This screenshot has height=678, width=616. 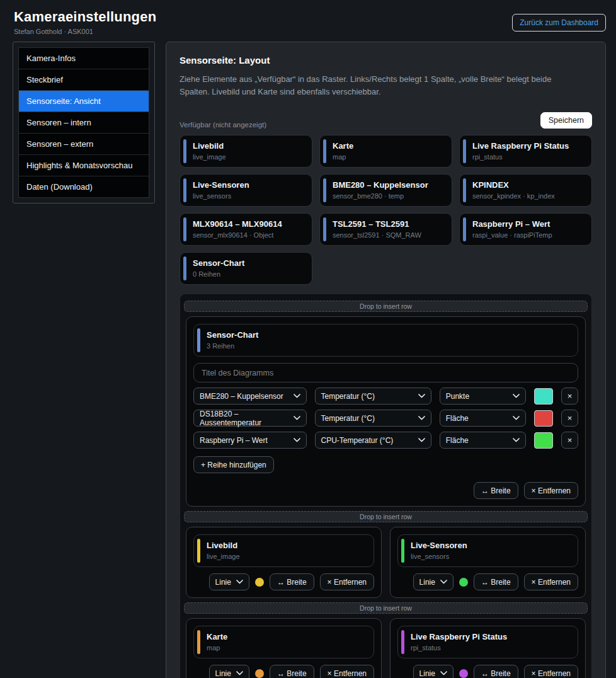 I want to click on available-card-subtitle: map, so click(x=388, y=157).